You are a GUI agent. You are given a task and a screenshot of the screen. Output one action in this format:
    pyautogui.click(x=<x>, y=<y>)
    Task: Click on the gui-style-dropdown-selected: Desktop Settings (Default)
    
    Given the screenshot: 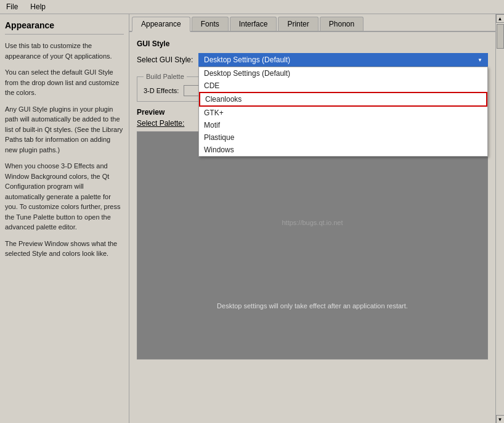 What is the action you would take?
    pyautogui.click(x=343, y=60)
    